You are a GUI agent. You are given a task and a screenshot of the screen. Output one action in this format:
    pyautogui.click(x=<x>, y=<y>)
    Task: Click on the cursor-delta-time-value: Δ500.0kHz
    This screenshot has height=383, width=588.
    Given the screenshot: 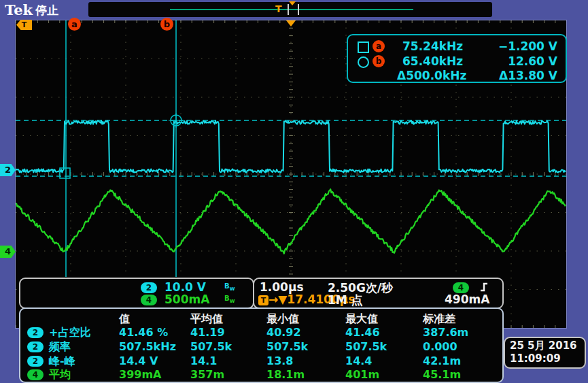 What is the action you would take?
    pyautogui.click(x=432, y=76)
    